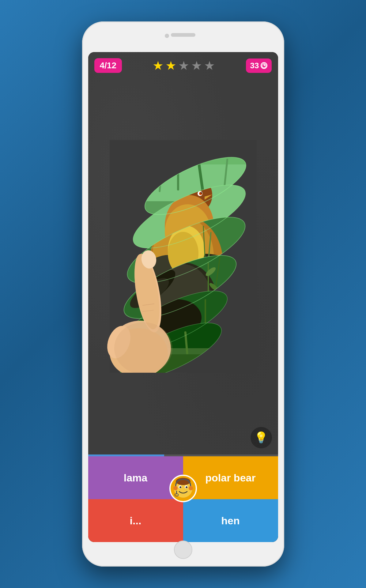  I want to click on hint-button: 💡, so click(261, 438).